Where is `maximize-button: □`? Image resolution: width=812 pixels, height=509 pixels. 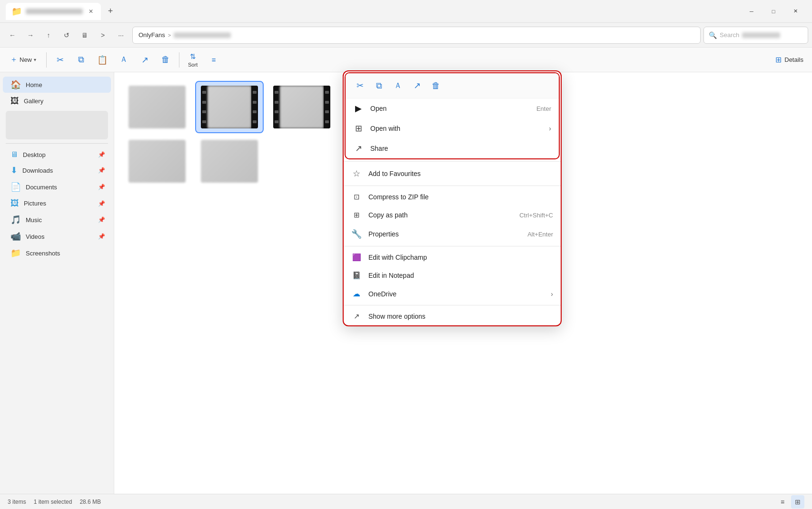 maximize-button: □ is located at coordinates (773, 11).